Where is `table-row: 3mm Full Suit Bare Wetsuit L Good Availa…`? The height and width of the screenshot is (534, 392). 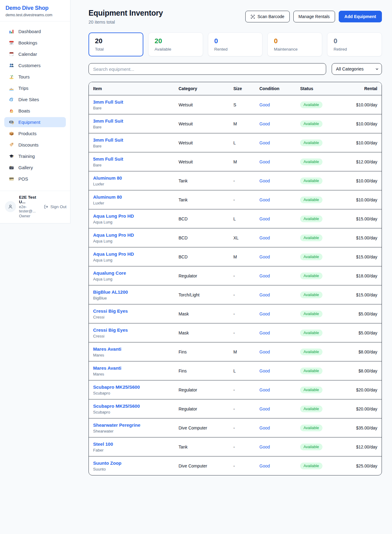
table-row: 3mm Full Suit Bare Wetsuit L Good Availa… is located at coordinates (235, 143).